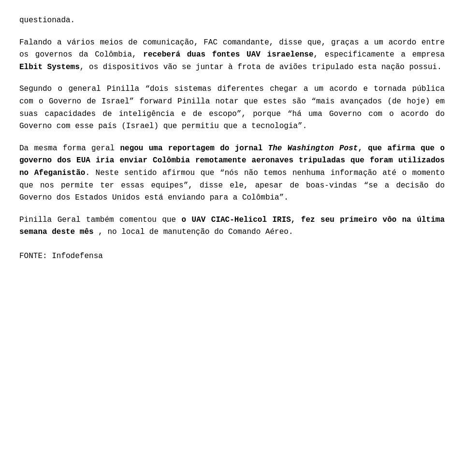  What do you see at coordinates (232, 21) in the screenshot?
I see `paragraph-intro: questionada.` at bounding box center [232, 21].